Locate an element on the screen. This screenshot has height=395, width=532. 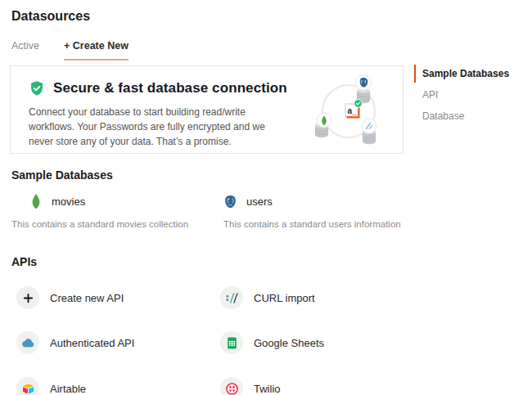
nav-item-sample-databases: Sample Databases is located at coordinates (471, 74).